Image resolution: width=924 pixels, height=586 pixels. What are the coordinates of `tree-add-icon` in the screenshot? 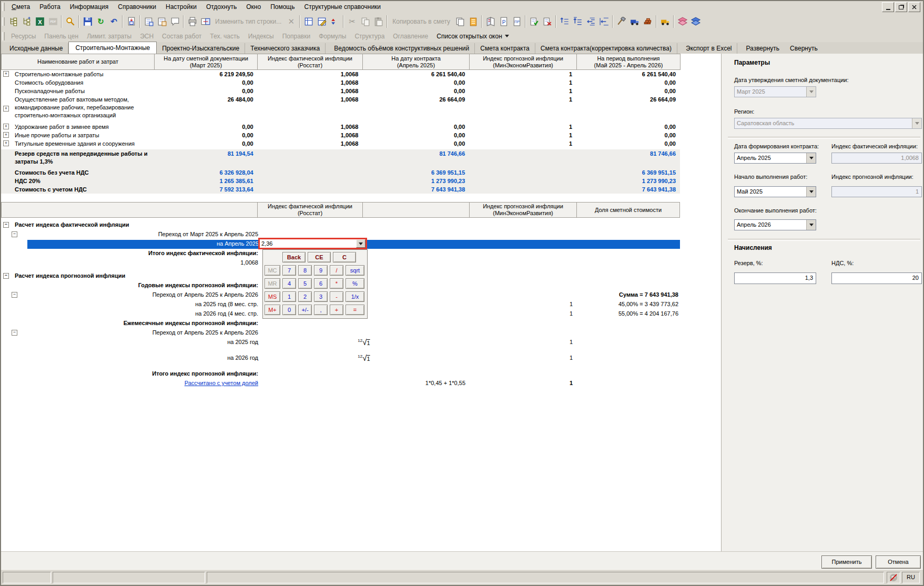 It's located at (26, 21).